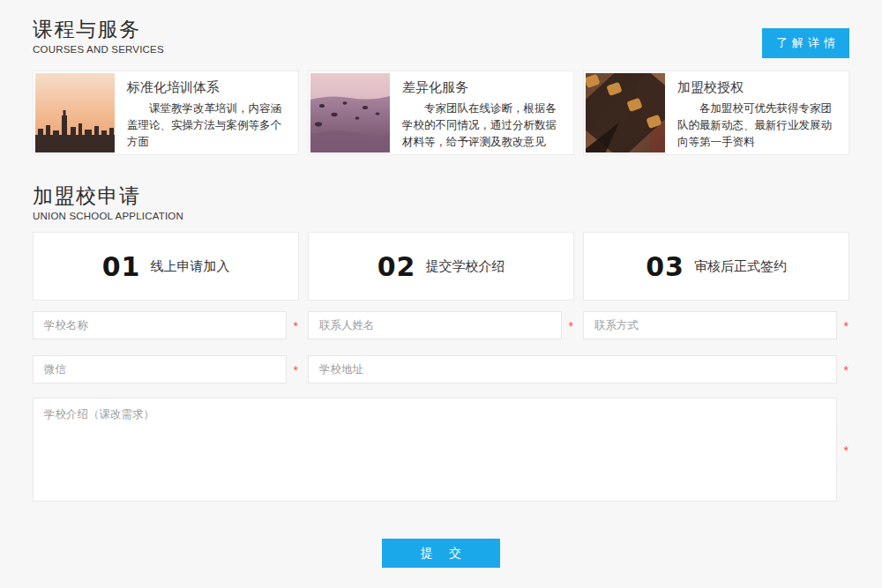 The image size is (882, 588). What do you see at coordinates (207, 88) in the screenshot?
I see `course-card-title: 标准化培训体系` at bounding box center [207, 88].